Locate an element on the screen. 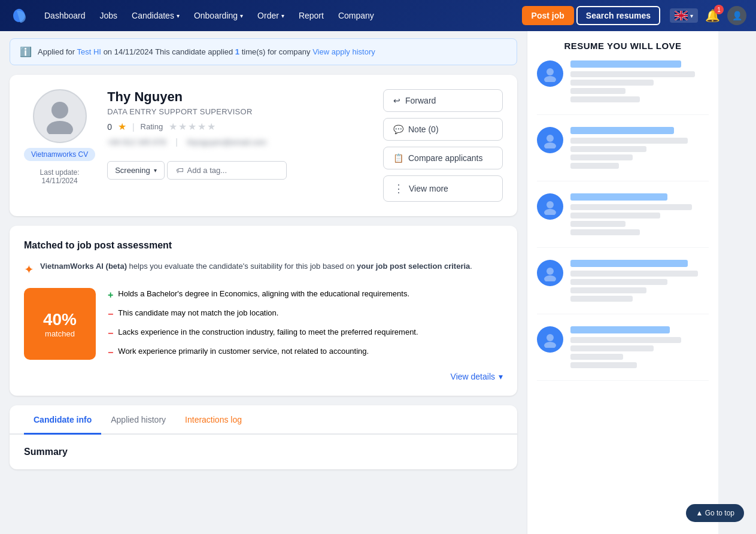 Image resolution: width=756 pixels, height=534 pixels. rating-value: 0 is located at coordinates (110, 127).